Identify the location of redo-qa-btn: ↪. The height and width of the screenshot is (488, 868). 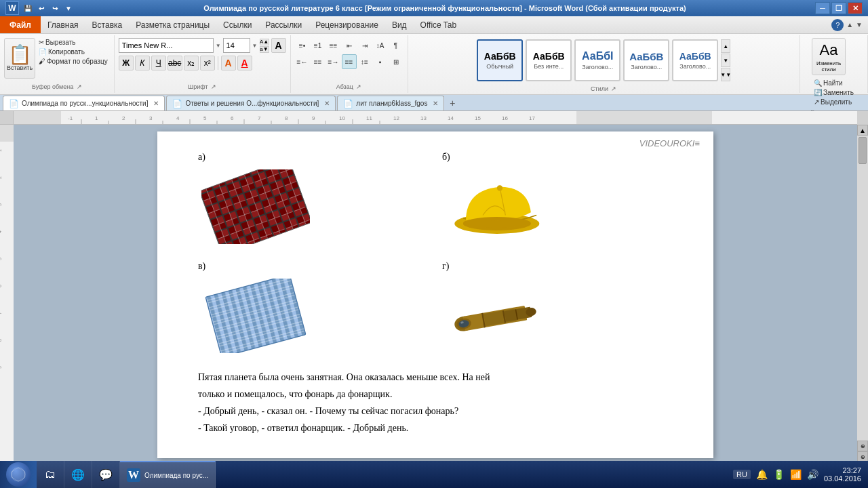
(55, 8).